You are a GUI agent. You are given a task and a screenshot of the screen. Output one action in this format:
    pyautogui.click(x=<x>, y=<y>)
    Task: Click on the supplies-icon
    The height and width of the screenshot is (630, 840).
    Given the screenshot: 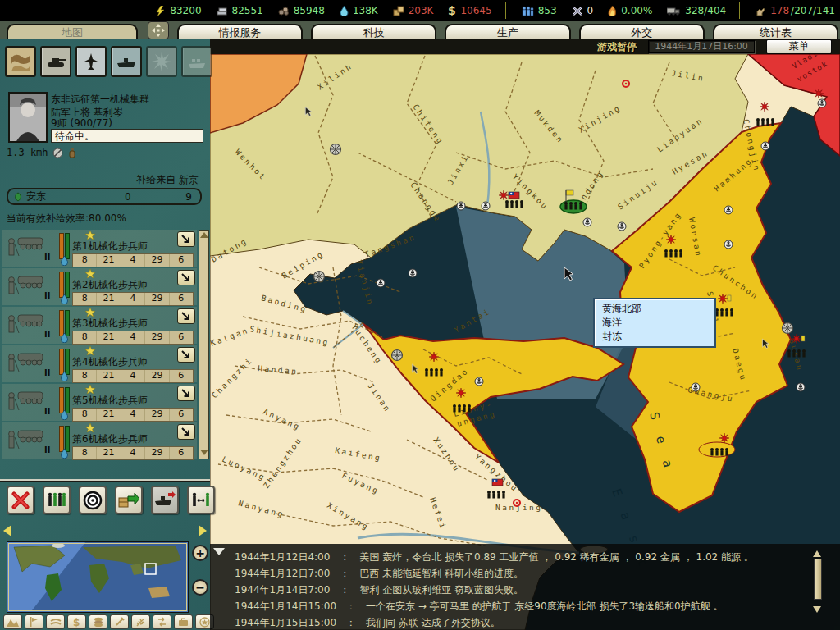 What is the action you would take?
    pyautogui.click(x=399, y=11)
    